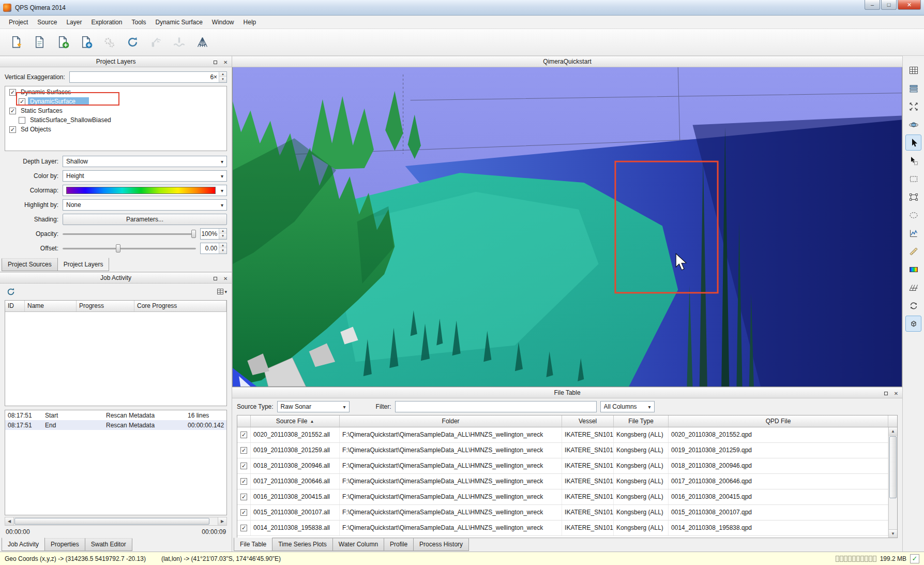 This screenshot has height=565, width=924. Describe the element at coordinates (74, 22) in the screenshot. I see `menu-layer: Layer` at that location.